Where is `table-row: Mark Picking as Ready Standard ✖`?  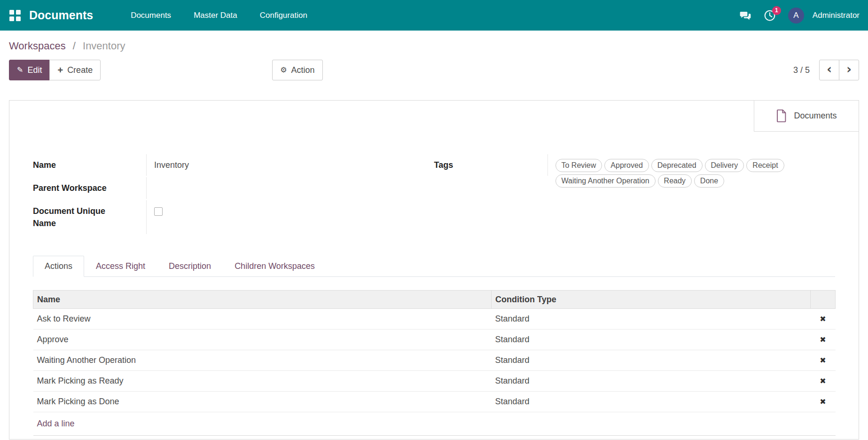 table-row: Mark Picking as Ready Standard ✖ is located at coordinates (434, 381).